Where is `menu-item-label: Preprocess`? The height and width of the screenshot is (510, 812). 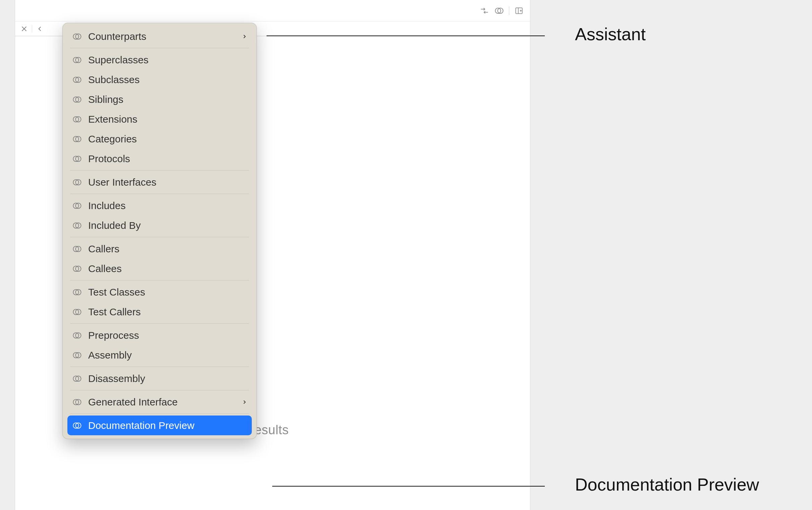 menu-item-label: Preprocess is located at coordinates (114, 335).